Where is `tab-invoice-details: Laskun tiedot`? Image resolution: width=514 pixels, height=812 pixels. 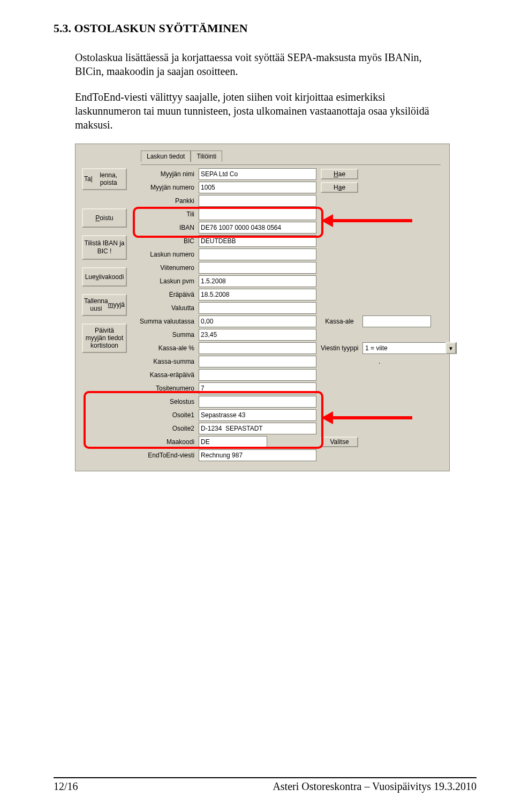
tab-invoice-details: Laskun tiedot is located at coordinates (166, 156).